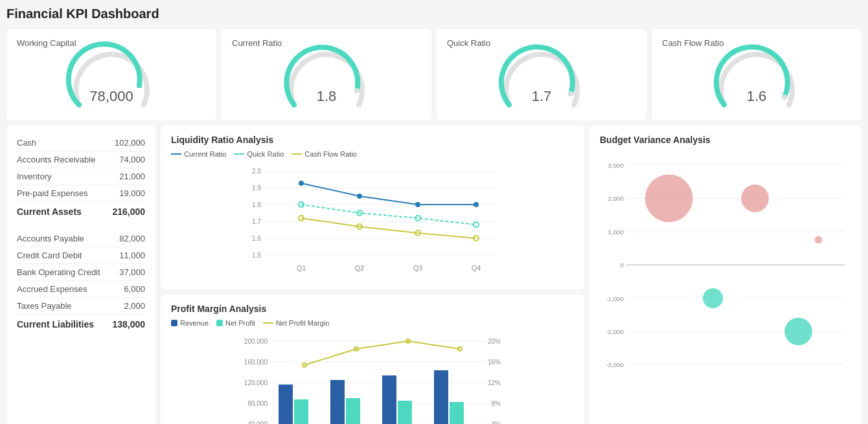 This screenshot has width=868, height=424. What do you see at coordinates (257, 383) in the screenshot?
I see `svg-text: 120,000` at bounding box center [257, 383].